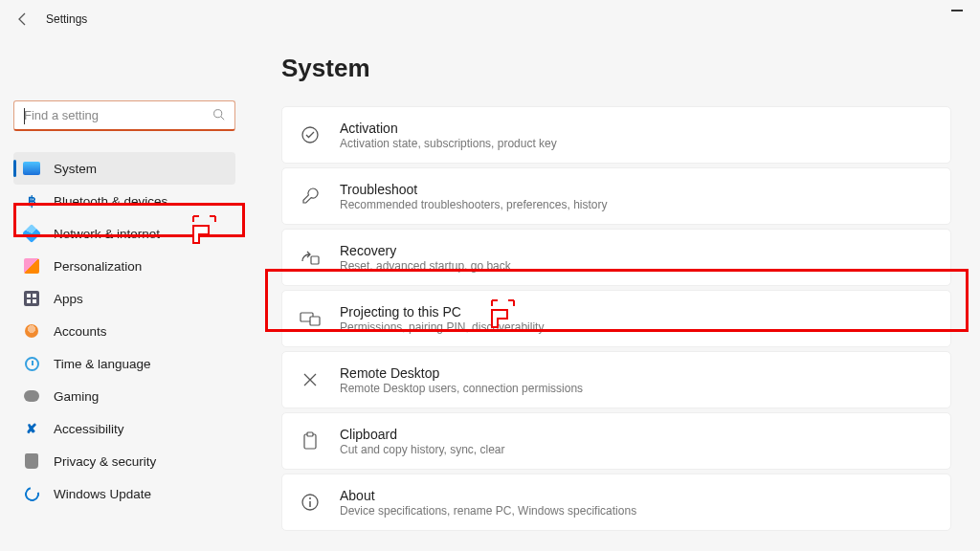  I want to click on card-title: About, so click(488, 496).